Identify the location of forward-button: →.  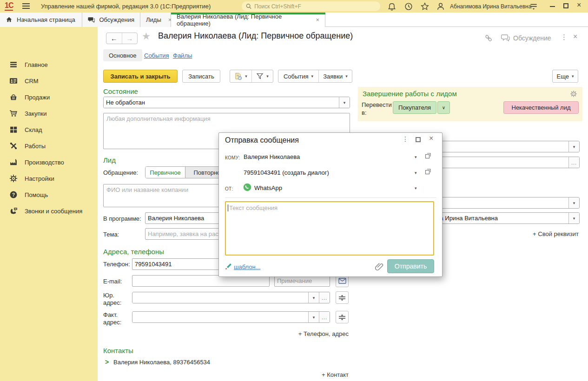
(130, 38).